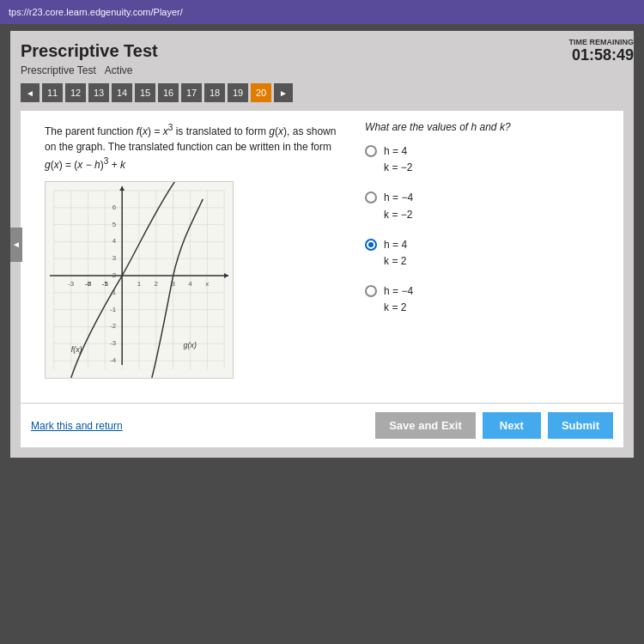  Describe the element at coordinates (322, 425) in the screenshot. I see `bottom-bar: Mark this and return Save and Exit Next …` at that location.